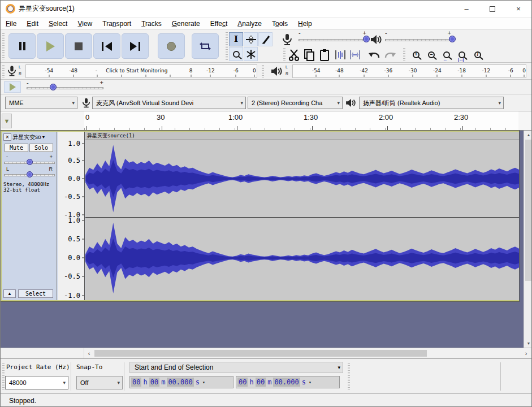  I want to click on speed-slider: - +, so click(65, 88).